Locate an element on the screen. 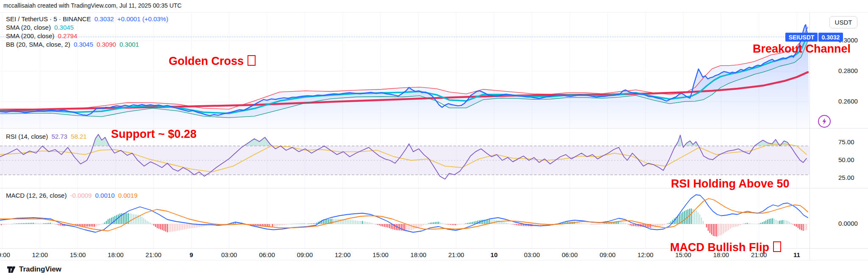  annotation-macd-note: MACD Bullish Flip is located at coordinates (726, 248).